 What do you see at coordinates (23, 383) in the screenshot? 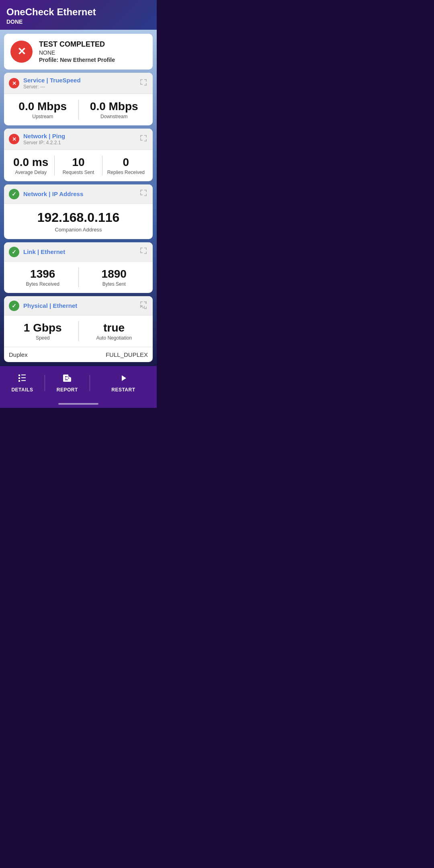
I see `details-nav-item: DETAILS` at bounding box center [23, 383].